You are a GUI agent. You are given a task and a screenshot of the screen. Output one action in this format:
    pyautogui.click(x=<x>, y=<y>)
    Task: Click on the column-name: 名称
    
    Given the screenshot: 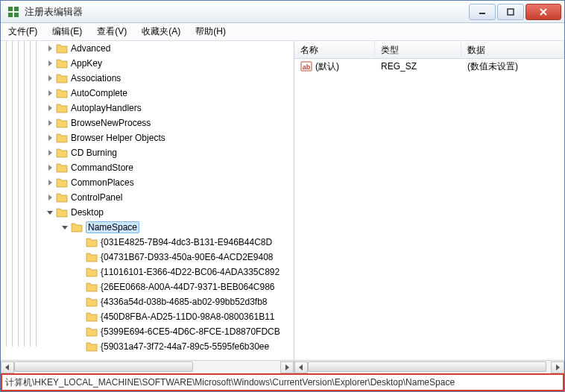 What is the action you would take?
    pyautogui.click(x=335, y=49)
    